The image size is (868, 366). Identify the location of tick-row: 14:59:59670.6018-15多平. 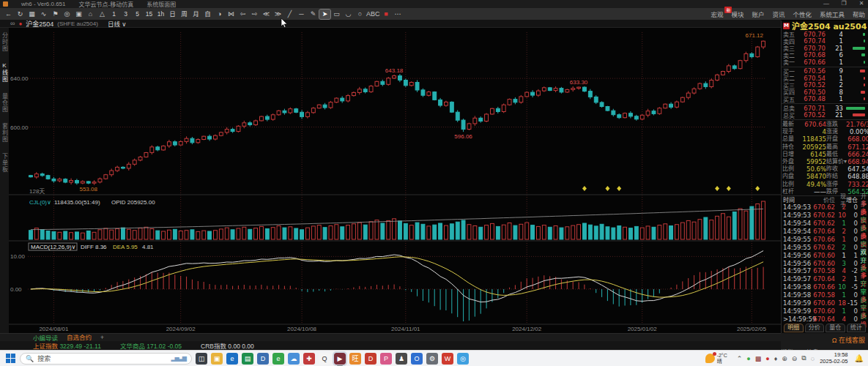
(825, 303).